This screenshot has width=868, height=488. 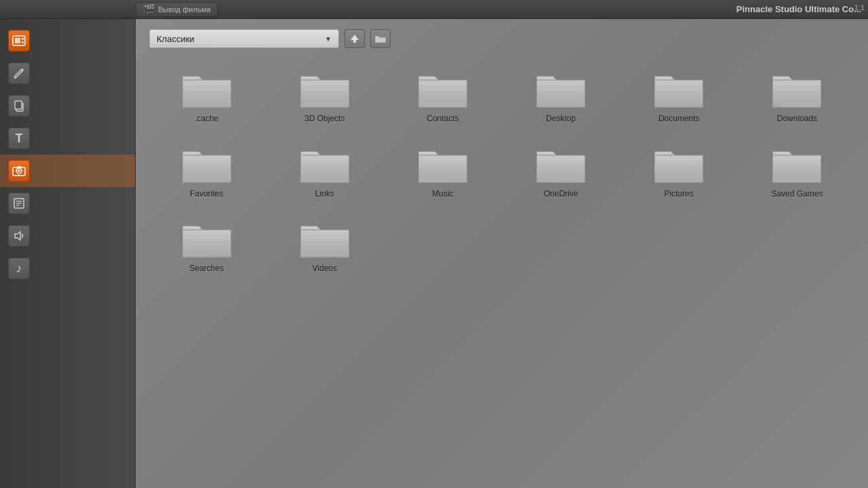 I want to click on folder-pictures: Pictures, so click(x=679, y=171).